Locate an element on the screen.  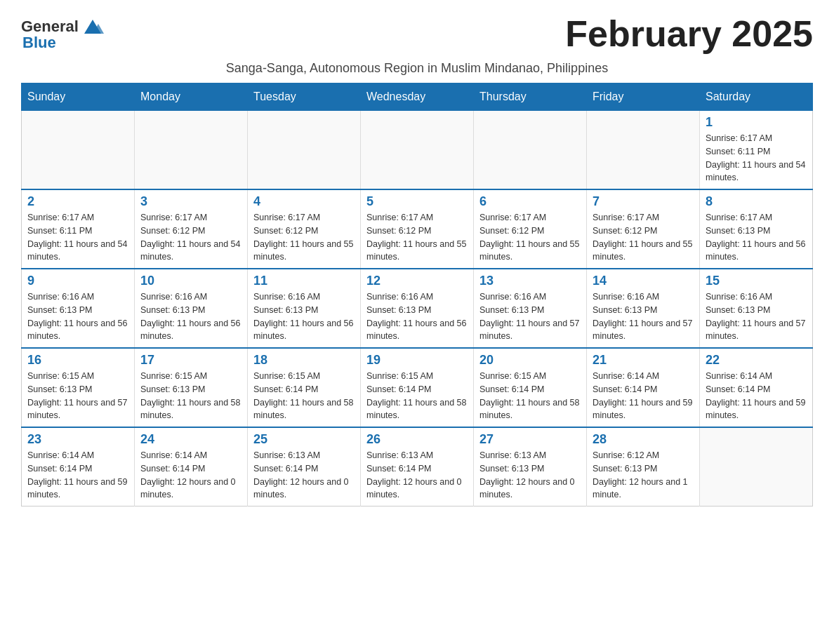
calendar-cell: 2Sunrise: 6:17 AMSunset: 6:11 PMDaylight… is located at coordinates (79, 229).